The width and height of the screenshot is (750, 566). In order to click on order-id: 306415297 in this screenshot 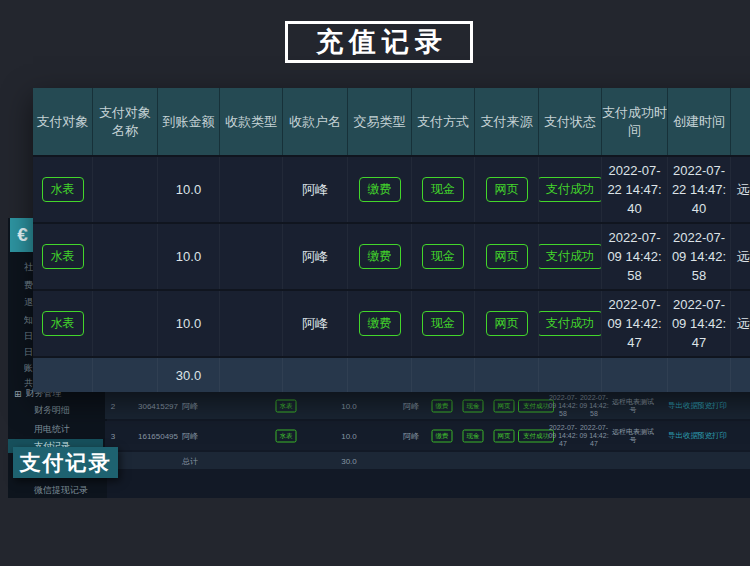, I will do `click(158, 406)`.